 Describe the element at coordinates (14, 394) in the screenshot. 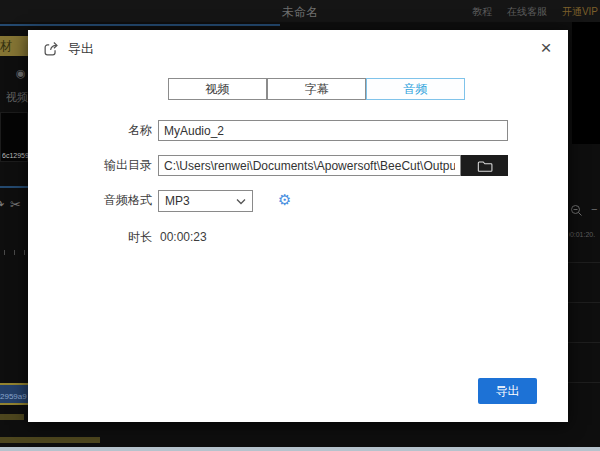

I see `timeline-audio-clip: 2959a9` at that location.